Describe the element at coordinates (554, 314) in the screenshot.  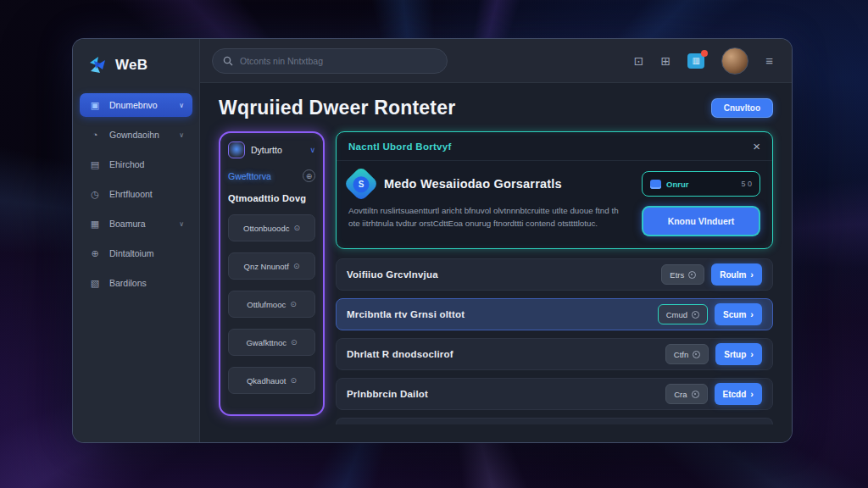
I see `list-row: Mrcibntla rtv Grnsi olttot Cmud Scum ›` at that location.